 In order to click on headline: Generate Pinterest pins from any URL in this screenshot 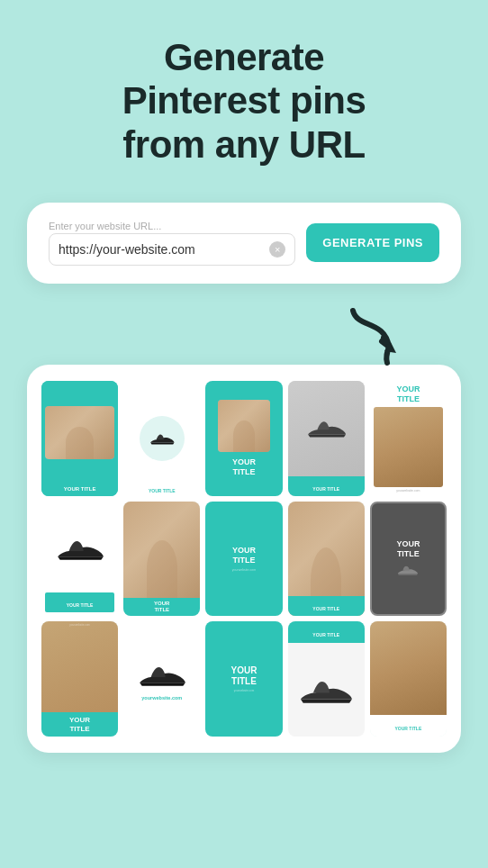, I will do `click(245, 101)`.